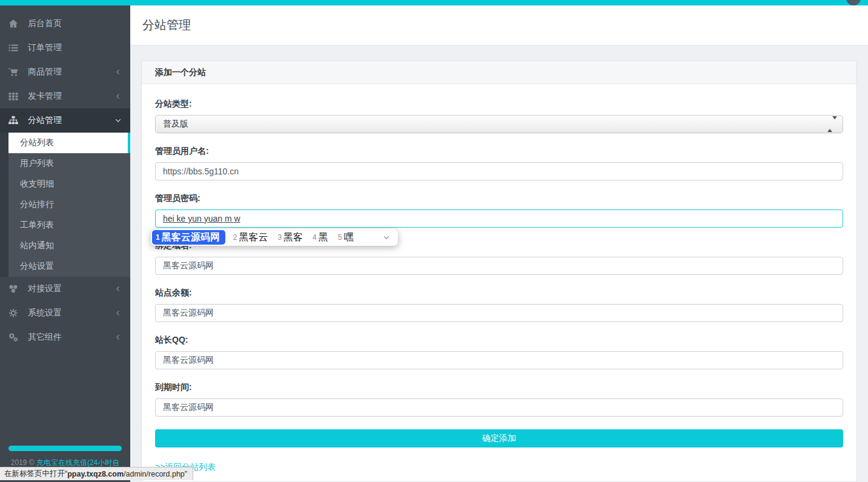  Describe the element at coordinates (251, 237) in the screenshot. I see `ime-candidate-2: 2 黑客云` at that location.